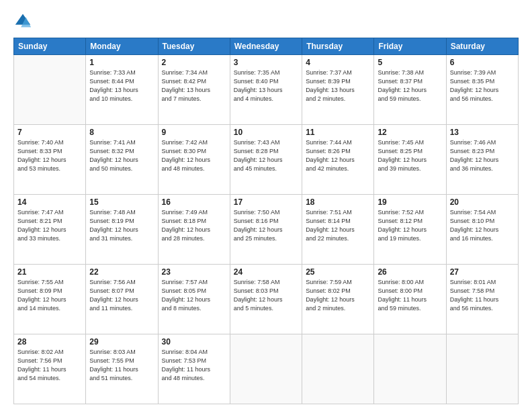 The image size is (532, 411). Describe the element at coordinates (266, 90) in the screenshot. I see `calendar-cell: 3Sunrise: 7:35 AM Sunset: 8:40 PM Daylig…` at that location.